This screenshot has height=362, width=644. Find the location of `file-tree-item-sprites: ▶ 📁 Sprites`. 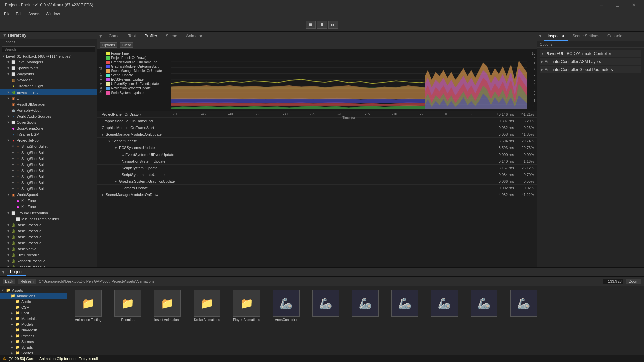

file-tree-item-sprites: ▶ 📁 Sprites is located at coordinates (34, 352).